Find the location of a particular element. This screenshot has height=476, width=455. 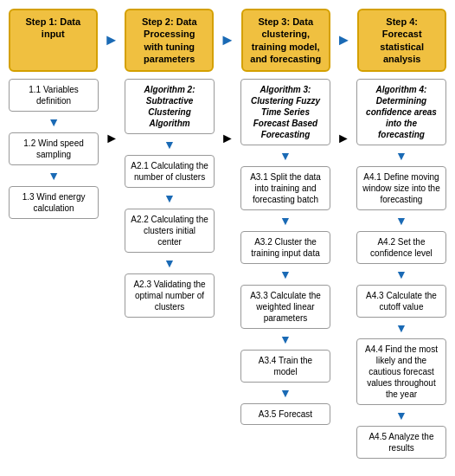

arrow-down-col3-4: ▼ is located at coordinates (285, 339).